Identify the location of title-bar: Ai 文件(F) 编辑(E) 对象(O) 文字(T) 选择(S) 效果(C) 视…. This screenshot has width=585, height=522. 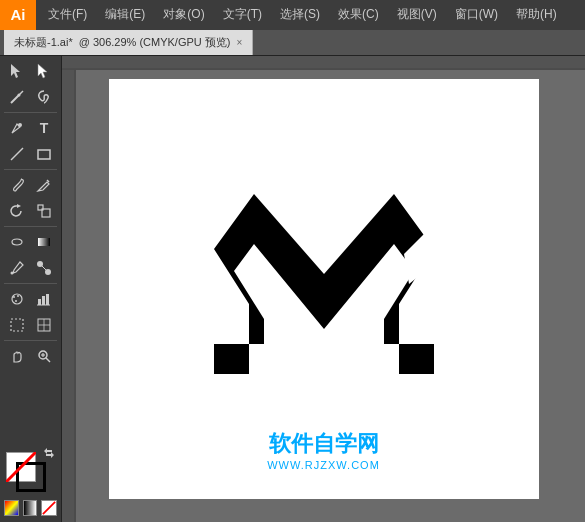
(292, 15).